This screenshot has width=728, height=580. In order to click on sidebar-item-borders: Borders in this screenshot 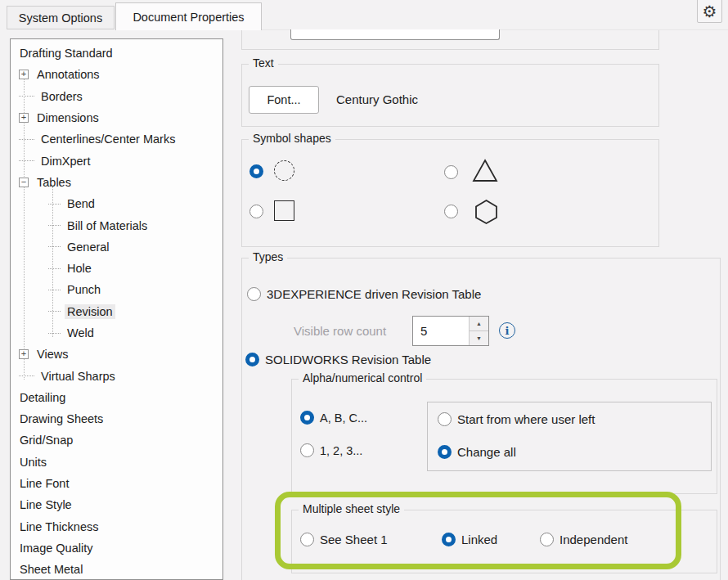, I will do `click(116, 97)`.